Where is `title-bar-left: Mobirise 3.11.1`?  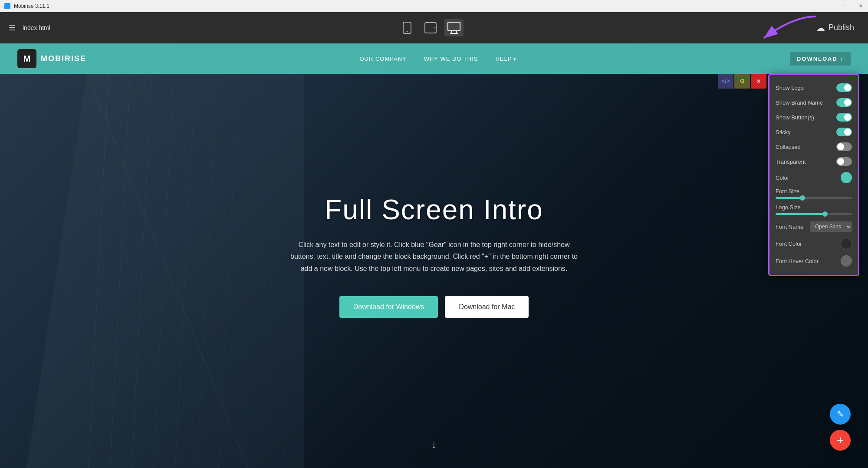
title-bar-left: Mobirise 3.11.1 is located at coordinates (27, 6).